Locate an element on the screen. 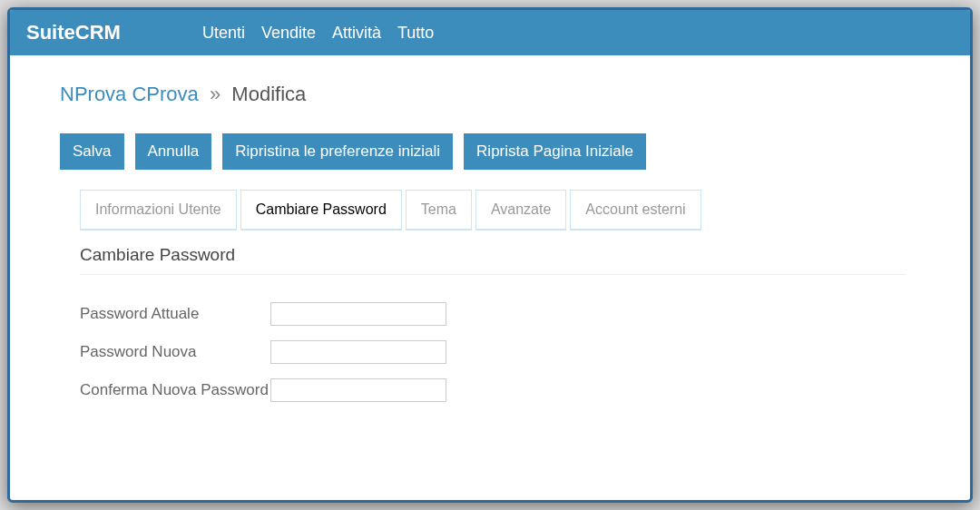  label-new-password: Password Nuova is located at coordinates (175, 352).